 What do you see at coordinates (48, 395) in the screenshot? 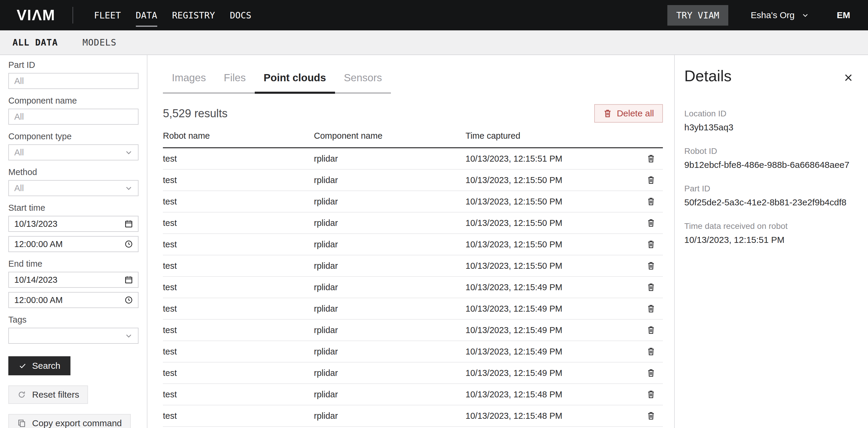
I see `reset-filters-button: Reset filters` at bounding box center [48, 395].